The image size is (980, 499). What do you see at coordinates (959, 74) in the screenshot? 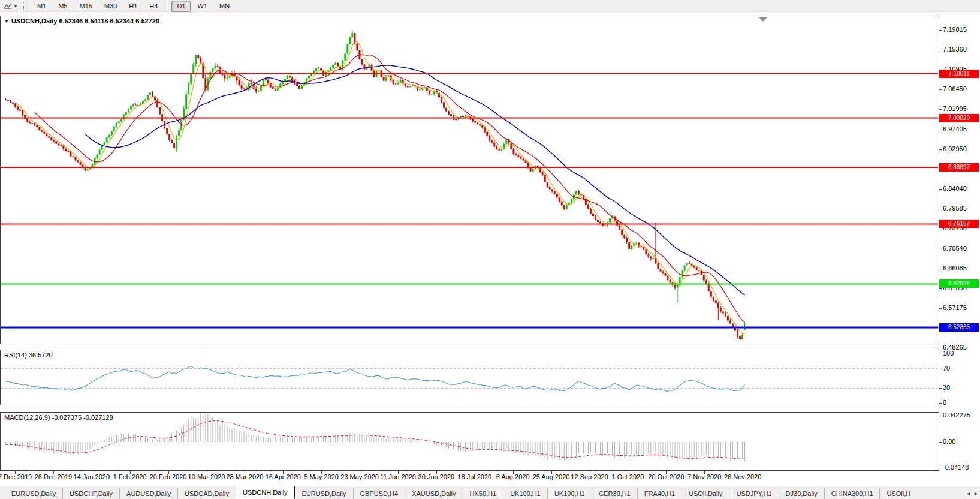
I see `price-level-tag: 7.10011` at bounding box center [959, 74].